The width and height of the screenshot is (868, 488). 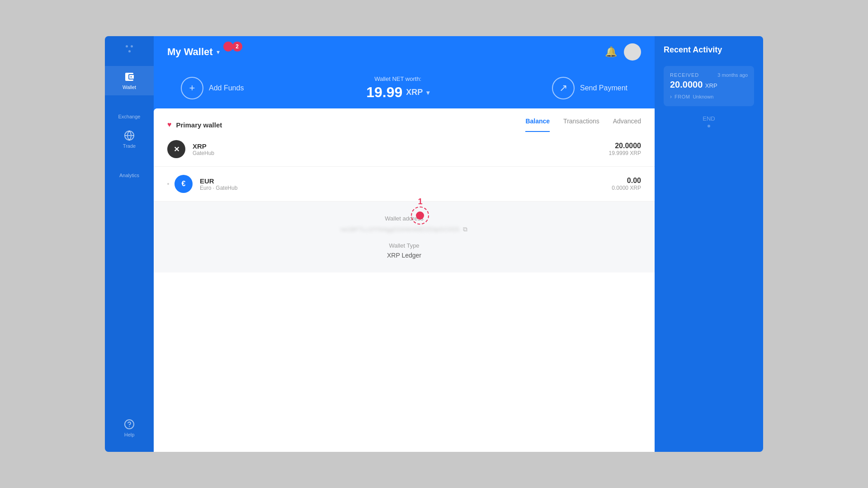 I want to click on sidebar-item-help: Help, so click(x=129, y=428).